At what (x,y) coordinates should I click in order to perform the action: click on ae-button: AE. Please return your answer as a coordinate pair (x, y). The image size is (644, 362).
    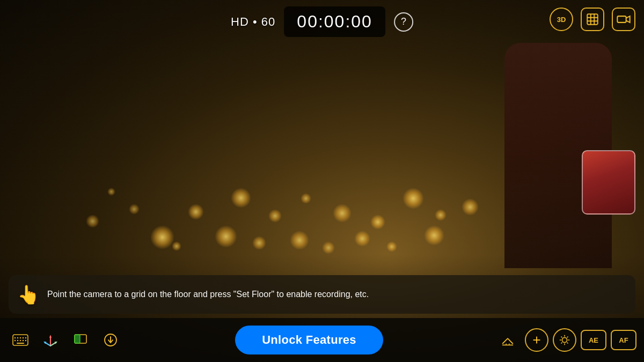
    Looking at the image, I should click on (594, 340).